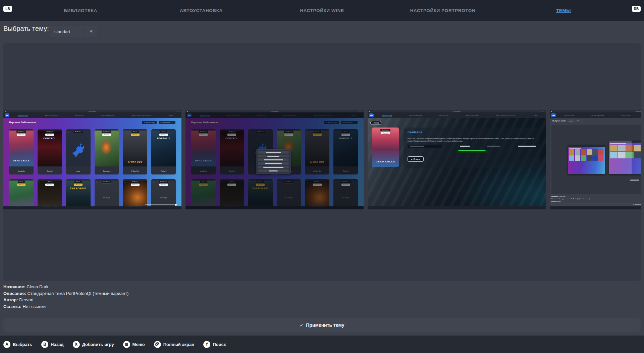 The image size is (644, 353). What do you see at coordinates (274, 160) in the screenshot?
I see `theme-screenshot-context-menu: PortProtonQt БИБЛИОТЕКААВТОУСТАНОВКАЭМУЛ…` at bounding box center [274, 160].